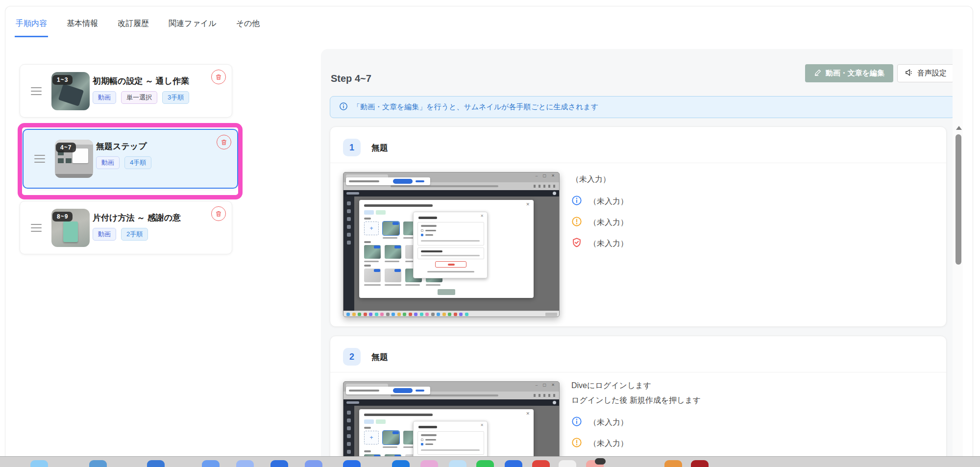 This screenshot has height=467, width=980. I want to click on tag-step-count: 2手順, so click(134, 234).